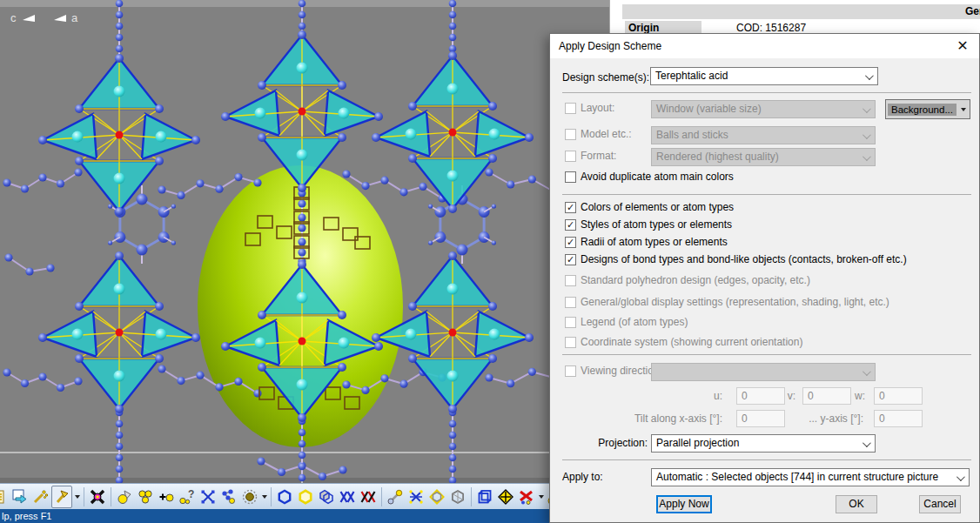 Image resolution: width=980 pixels, height=523 pixels. I want to click on option-label: Designs of bond types and bond-like obje…, so click(743, 259).